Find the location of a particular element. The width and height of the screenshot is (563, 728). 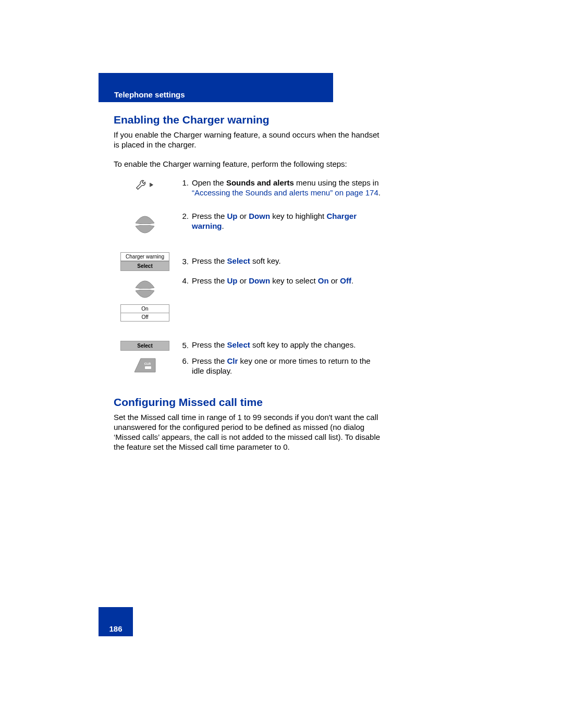

step-number: 1. is located at coordinates (184, 182).